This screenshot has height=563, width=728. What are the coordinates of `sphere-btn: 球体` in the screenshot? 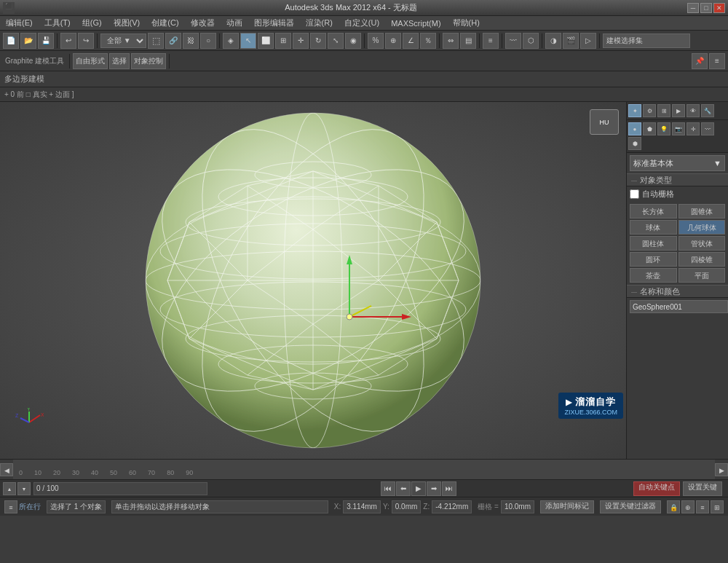 It's located at (654, 227).